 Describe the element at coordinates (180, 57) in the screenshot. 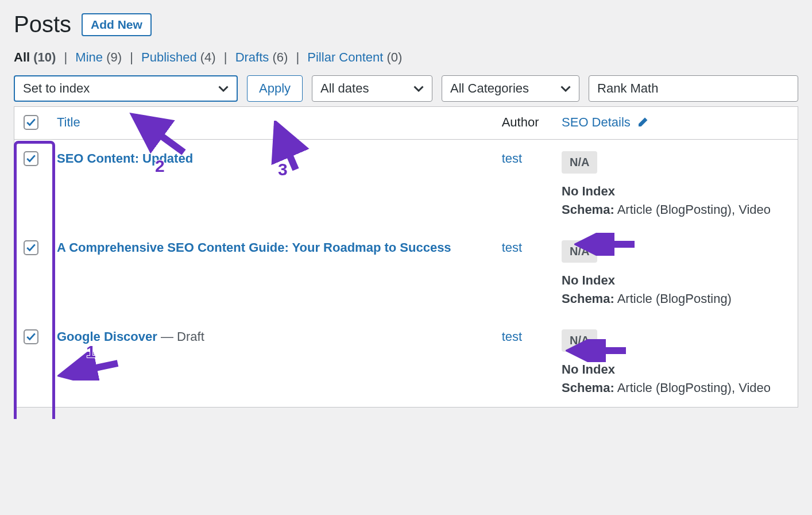

I see `filter-published: Published (4)` at that location.